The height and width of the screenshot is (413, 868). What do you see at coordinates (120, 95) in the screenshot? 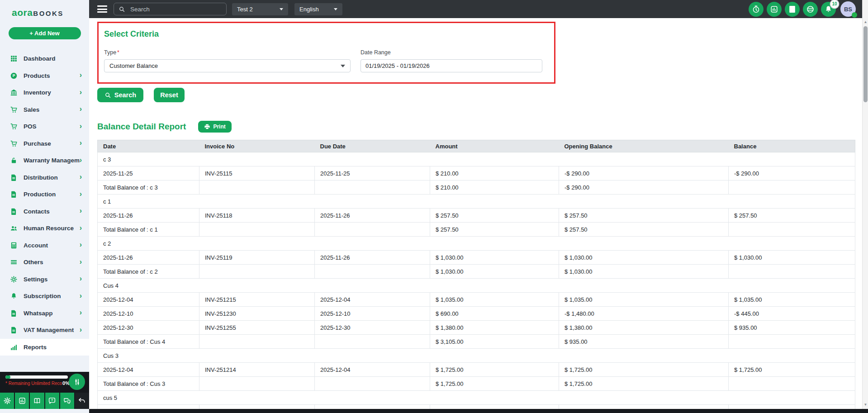
I see `search-button: Search` at bounding box center [120, 95].